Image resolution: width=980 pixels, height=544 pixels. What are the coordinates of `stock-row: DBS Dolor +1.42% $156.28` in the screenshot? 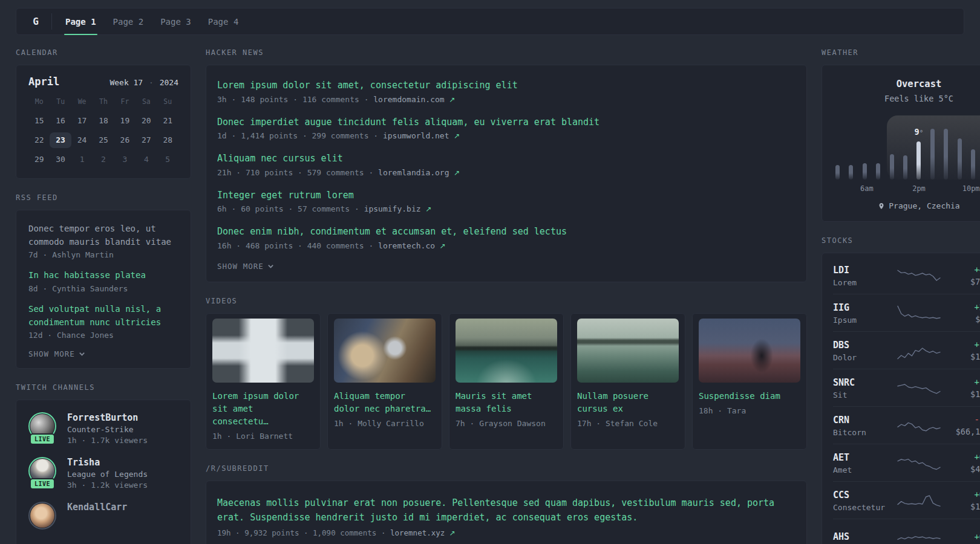 It's located at (906, 351).